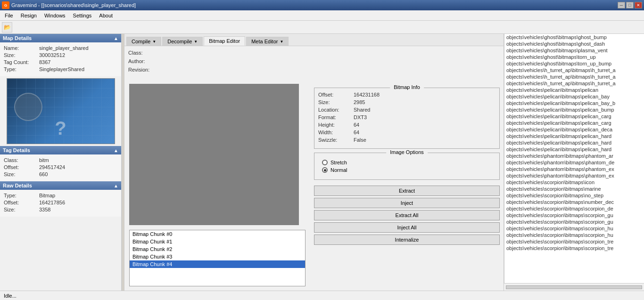 This screenshot has width=644, height=300. Describe the element at coordinates (574, 189) in the screenshot. I see `tree-item-23: objects\vehicles\scorpion\bitmaps\marine` at that location.